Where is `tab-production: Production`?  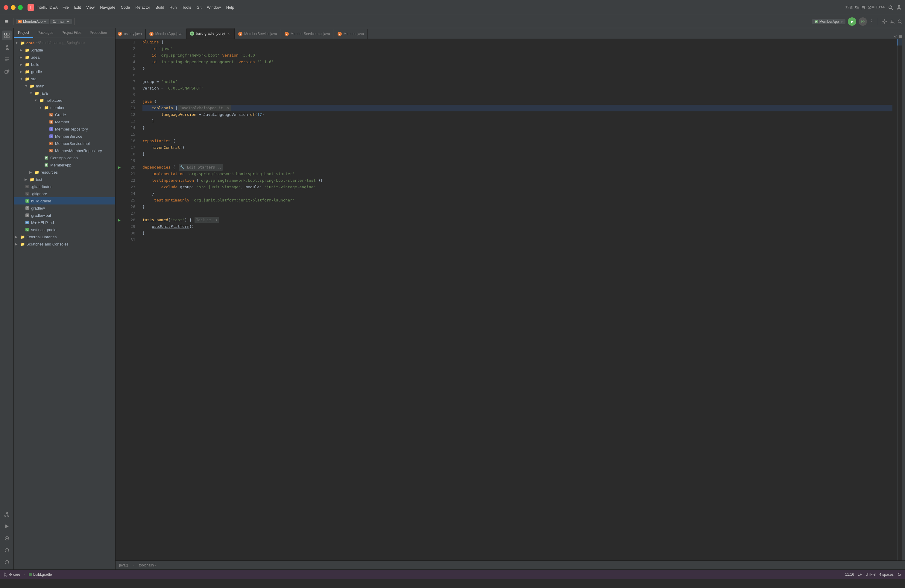 tab-production: Production is located at coordinates (98, 33).